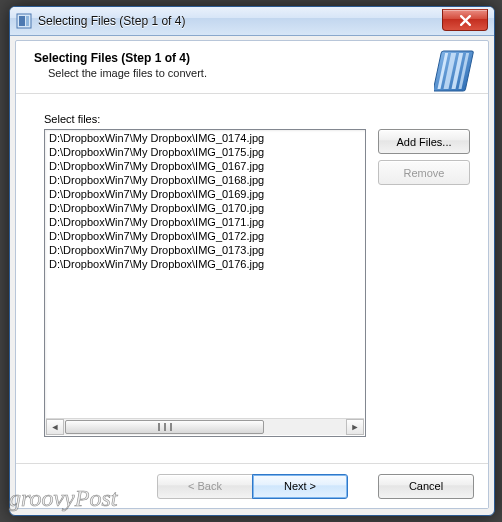 The height and width of the screenshot is (522, 502). Describe the element at coordinates (205, 426) in the screenshot. I see `horizontal-scrollbar: ◄ ►` at that location.